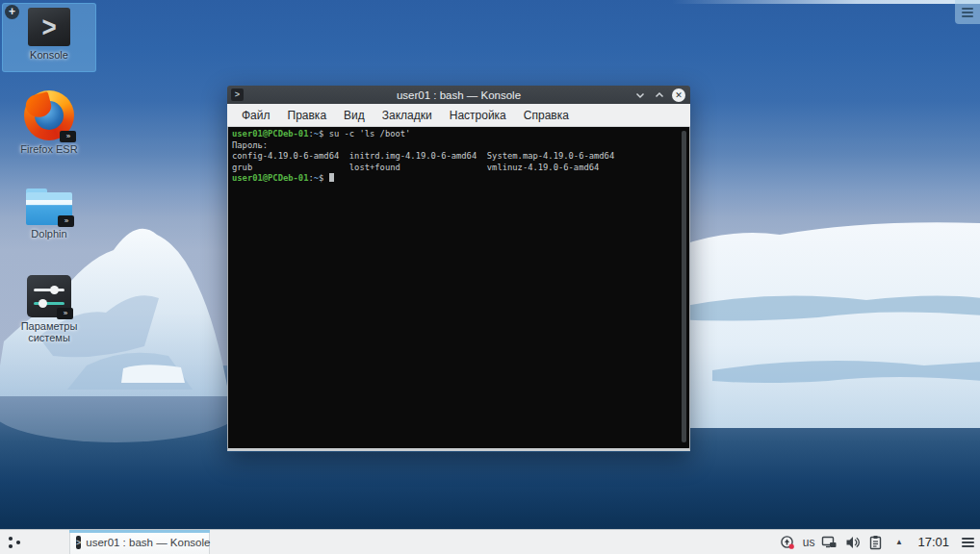  I want to click on active-task-indicator, so click(140, 531).